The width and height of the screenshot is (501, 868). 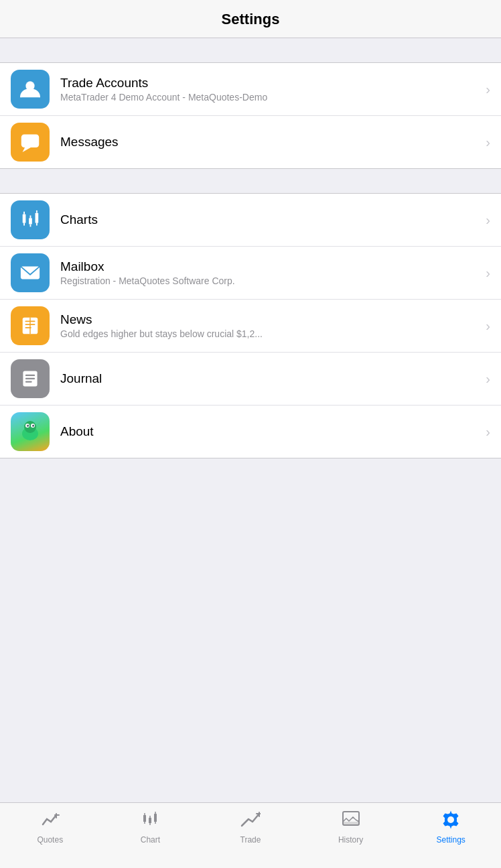 What do you see at coordinates (271, 220) in the screenshot?
I see `charts-text: Charts` at bounding box center [271, 220].